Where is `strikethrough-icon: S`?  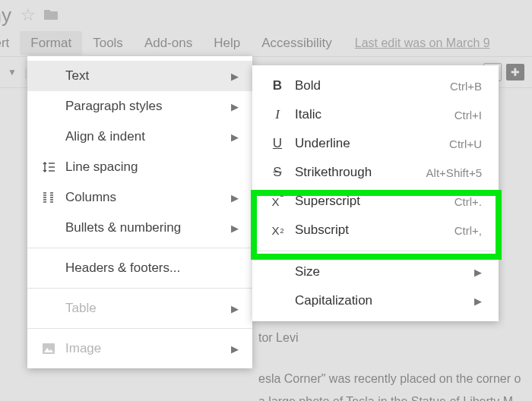 strikethrough-icon: S is located at coordinates (277, 172).